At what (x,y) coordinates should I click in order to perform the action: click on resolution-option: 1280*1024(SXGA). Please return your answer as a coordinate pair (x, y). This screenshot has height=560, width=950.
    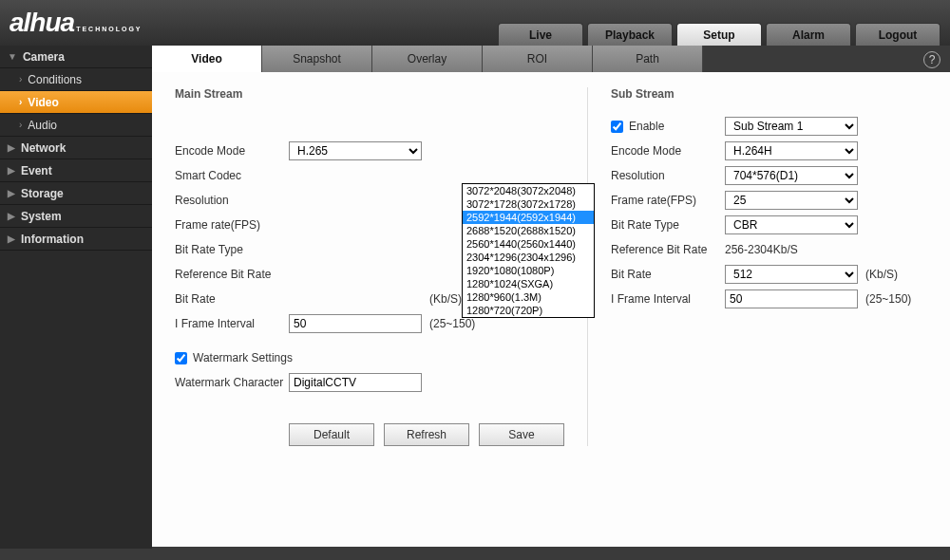
    Looking at the image, I should click on (528, 284).